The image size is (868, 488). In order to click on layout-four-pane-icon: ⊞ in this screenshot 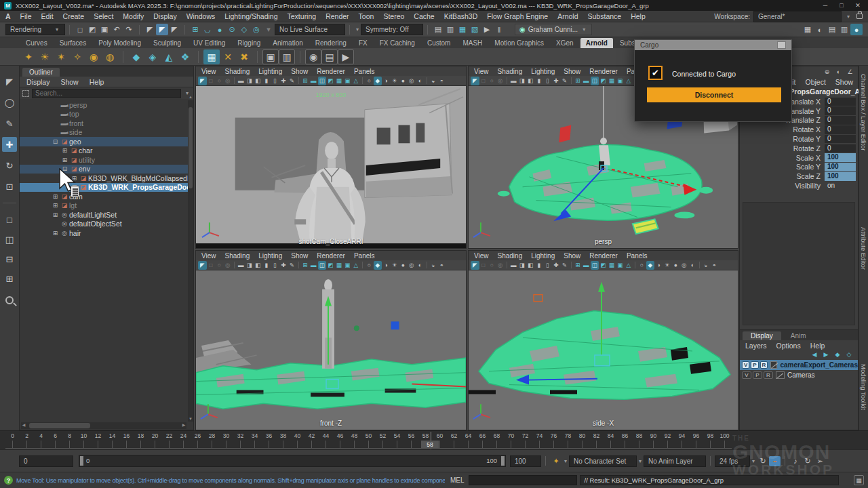, I will do `click(9, 279)`.